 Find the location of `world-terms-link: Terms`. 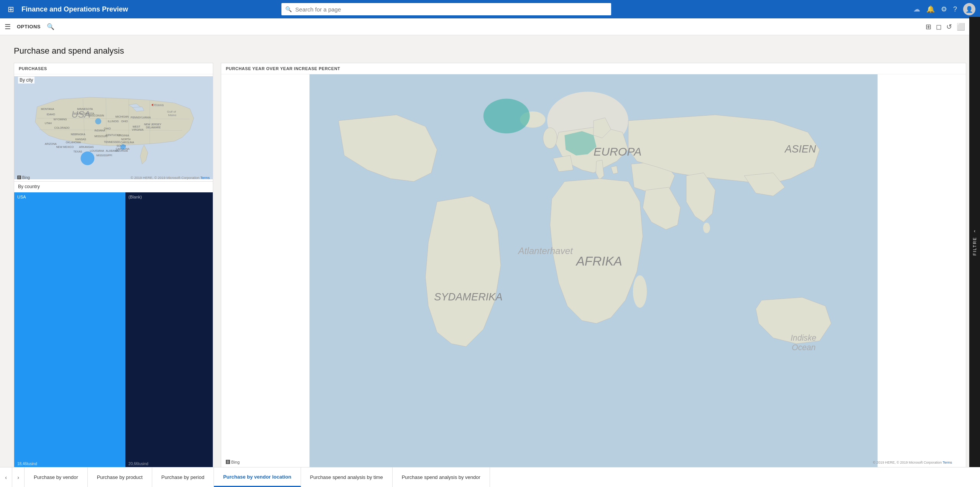

world-terms-link: Terms is located at coordinates (948, 462).